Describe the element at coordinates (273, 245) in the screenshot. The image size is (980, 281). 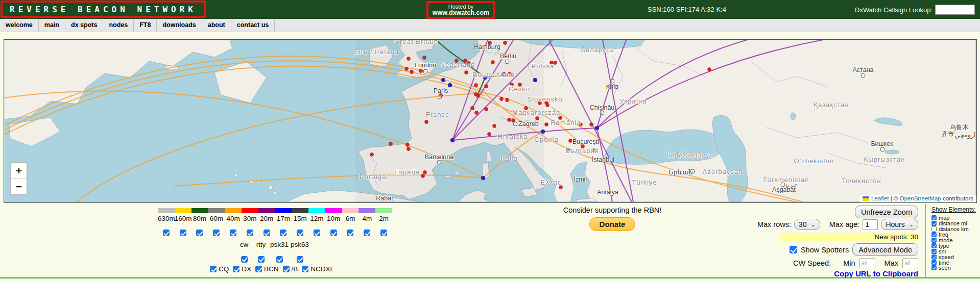
I see `mode-labels: cwrttypsk31psk63` at that location.